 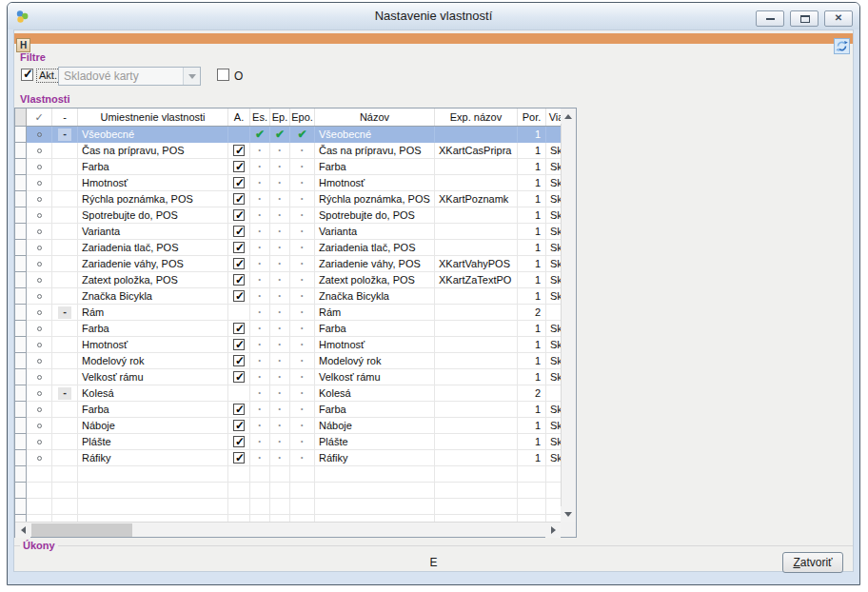 I want to click on grid-row: VariantaVarianta1Skl, so click(x=287, y=232).